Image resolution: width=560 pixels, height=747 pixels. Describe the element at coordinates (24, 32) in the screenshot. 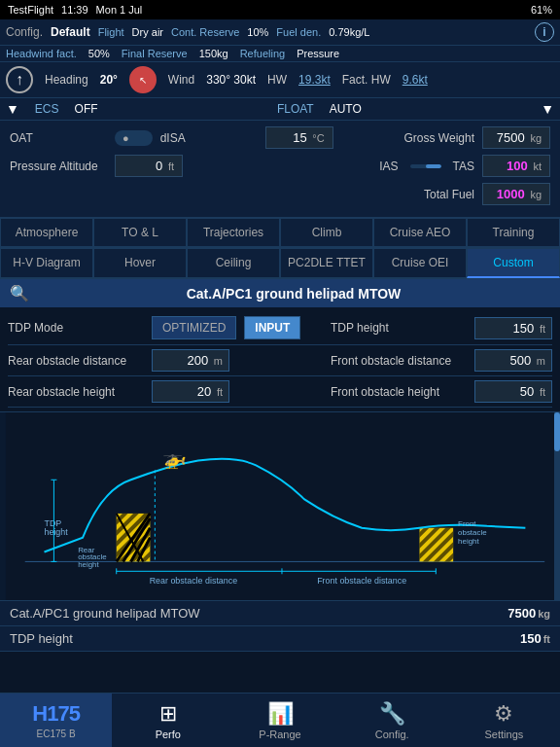

I see `config-label: Config.` at that location.